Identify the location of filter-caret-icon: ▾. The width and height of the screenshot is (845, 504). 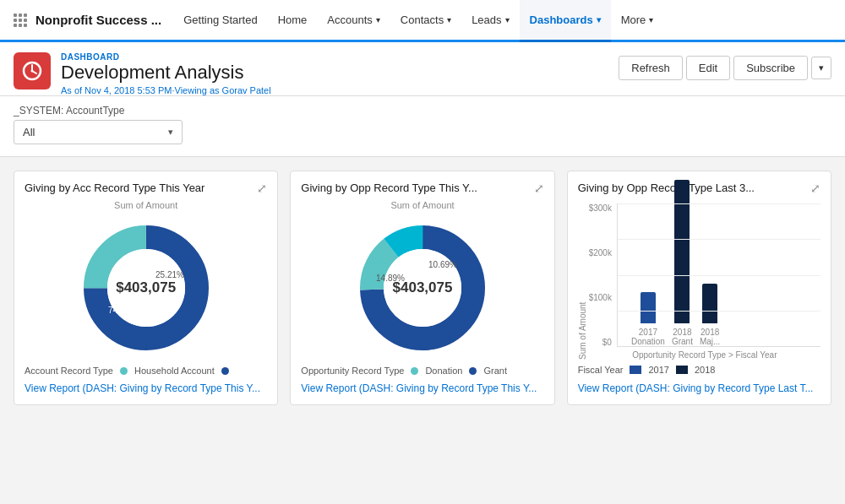
(171, 132).